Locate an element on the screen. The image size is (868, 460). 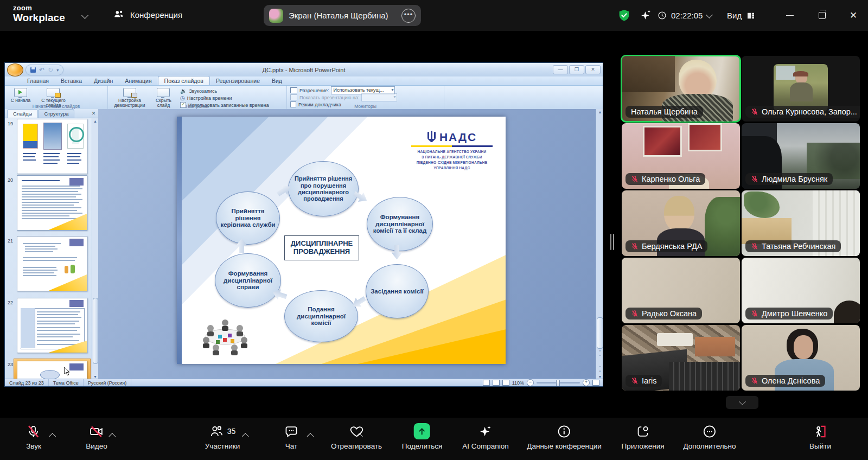
meeting-timer: 02:22:05 is located at coordinates (685, 15).